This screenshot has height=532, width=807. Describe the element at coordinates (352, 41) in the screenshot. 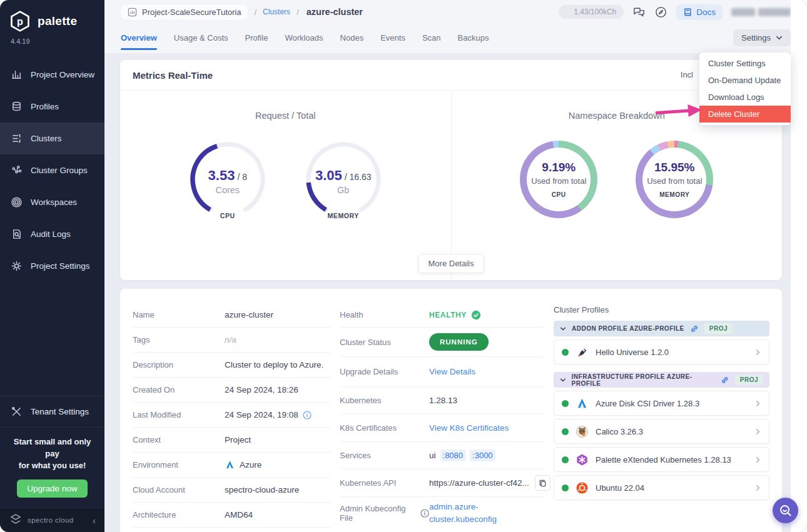

I see `tab-nodes: Nodes` at that location.